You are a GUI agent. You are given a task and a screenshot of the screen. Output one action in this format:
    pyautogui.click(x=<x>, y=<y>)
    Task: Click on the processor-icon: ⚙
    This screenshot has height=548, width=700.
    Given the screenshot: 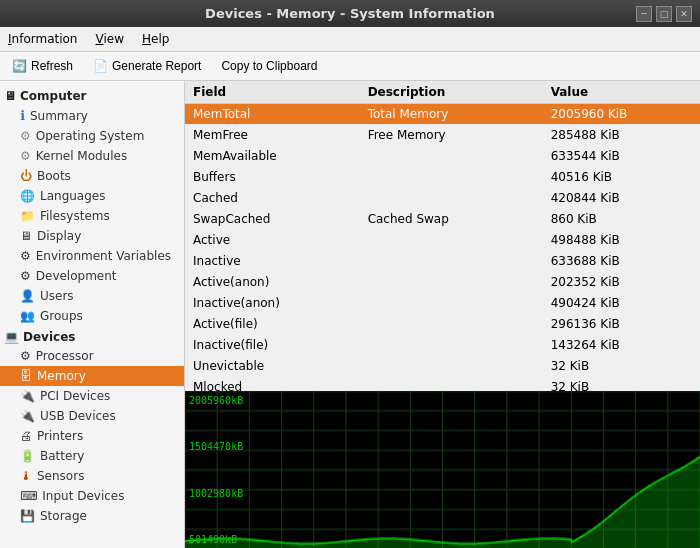 What is the action you would take?
    pyautogui.click(x=26, y=356)
    